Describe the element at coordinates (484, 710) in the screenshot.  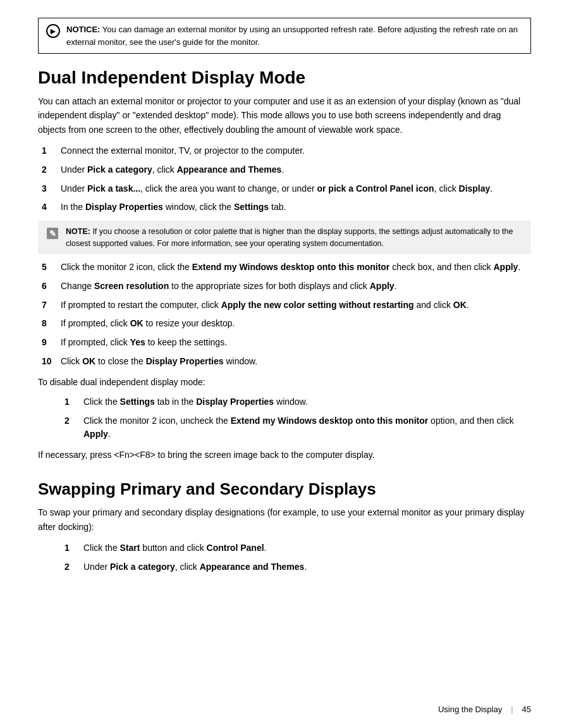
I see `page-footer: Using the Display | 45` at that location.